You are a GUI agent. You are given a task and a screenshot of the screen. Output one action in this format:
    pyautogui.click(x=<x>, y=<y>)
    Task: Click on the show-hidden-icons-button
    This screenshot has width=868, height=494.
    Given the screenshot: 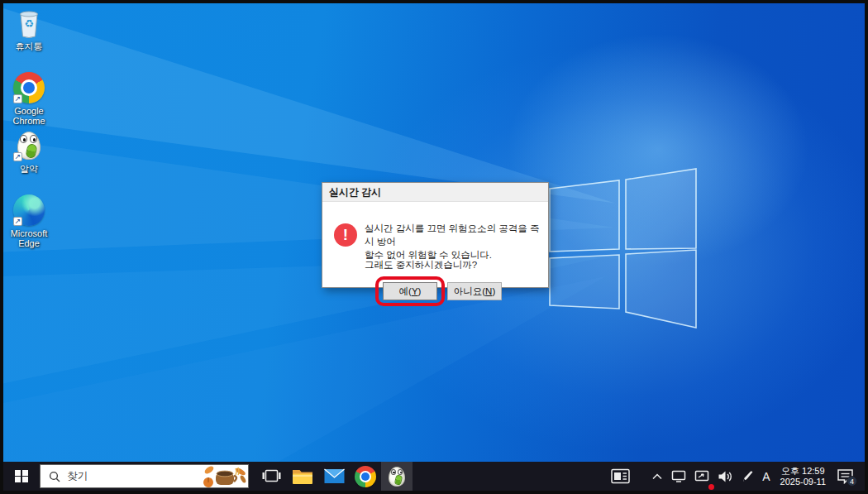 What is the action you would take?
    pyautogui.click(x=657, y=477)
    